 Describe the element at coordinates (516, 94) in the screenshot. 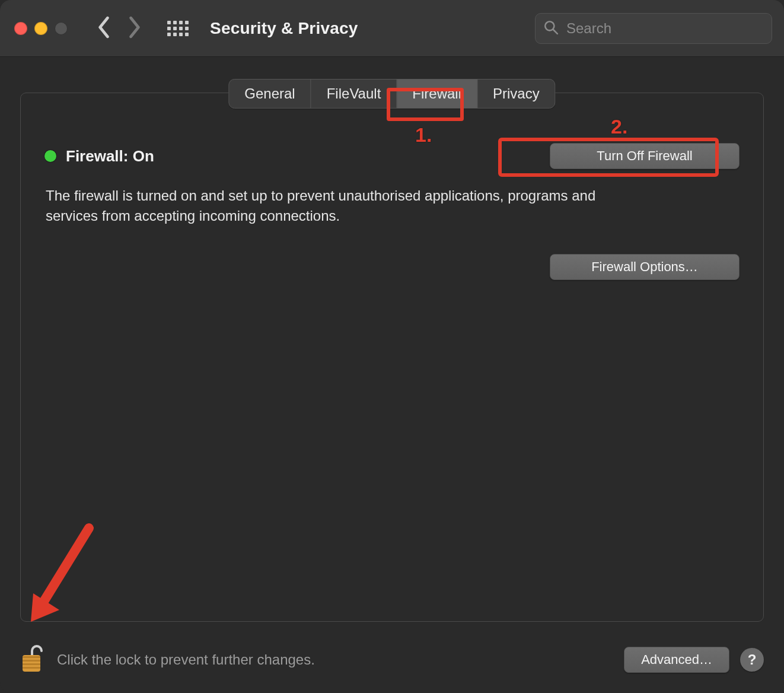

I see `tab-privacy: Privacy` at that location.